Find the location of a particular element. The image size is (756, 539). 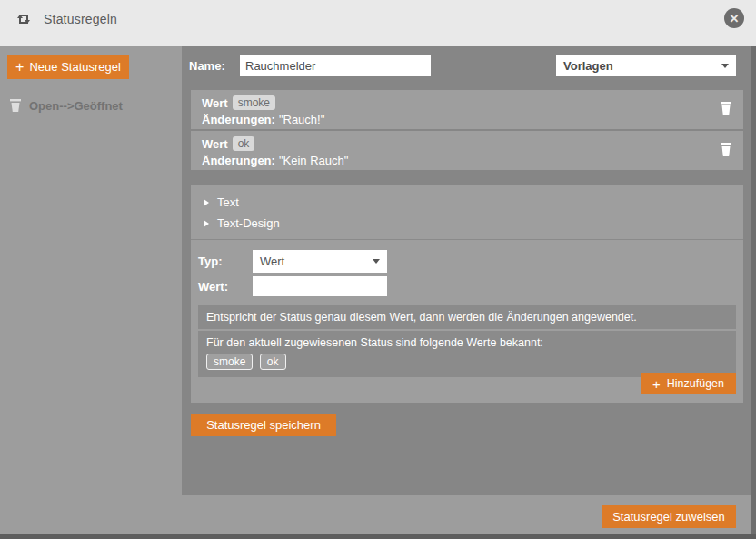

type-select: Wert is located at coordinates (320, 262).